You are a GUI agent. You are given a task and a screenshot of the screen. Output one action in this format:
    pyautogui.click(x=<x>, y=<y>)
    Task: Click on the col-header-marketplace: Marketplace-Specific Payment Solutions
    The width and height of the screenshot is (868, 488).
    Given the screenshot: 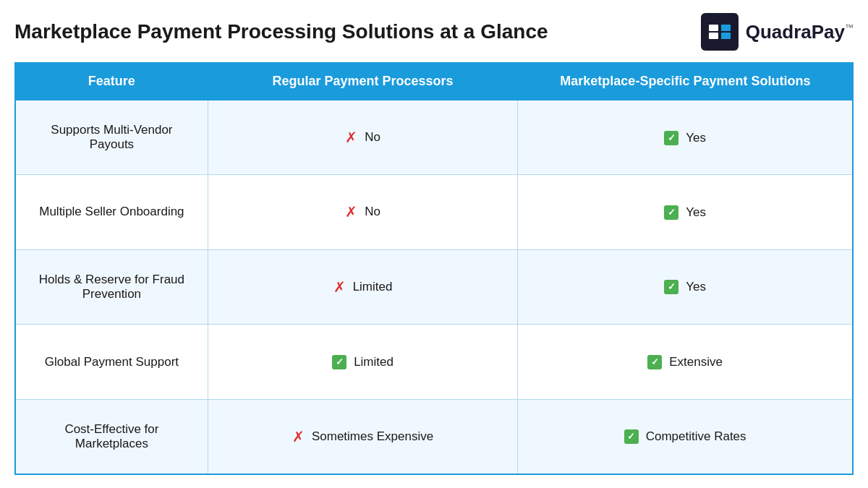 What is the action you would take?
    pyautogui.click(x=686, y=81)
    